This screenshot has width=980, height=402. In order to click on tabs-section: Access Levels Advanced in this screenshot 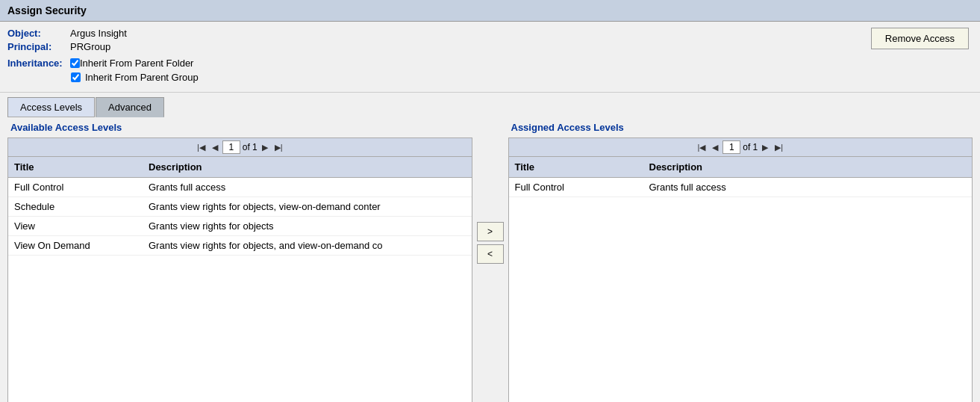, I will do `click(490, 105)`.